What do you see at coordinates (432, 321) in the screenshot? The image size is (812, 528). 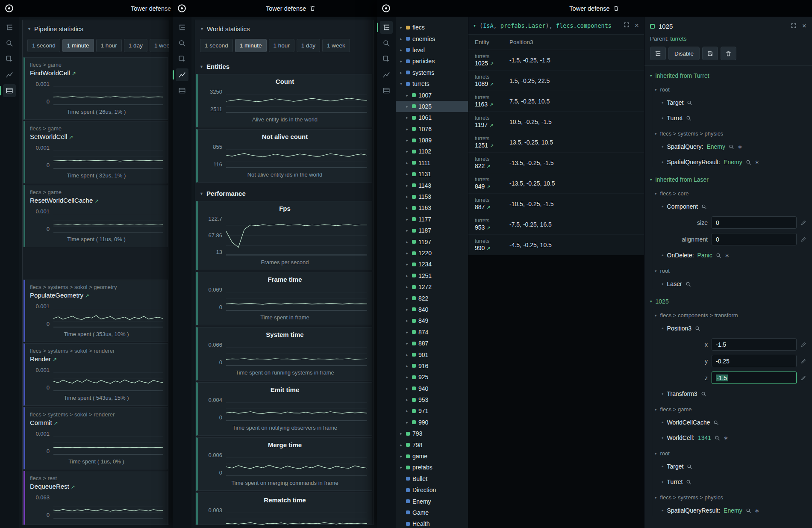 I see `tree-item-849: ▸ 849` at bounding box center [432, 321].